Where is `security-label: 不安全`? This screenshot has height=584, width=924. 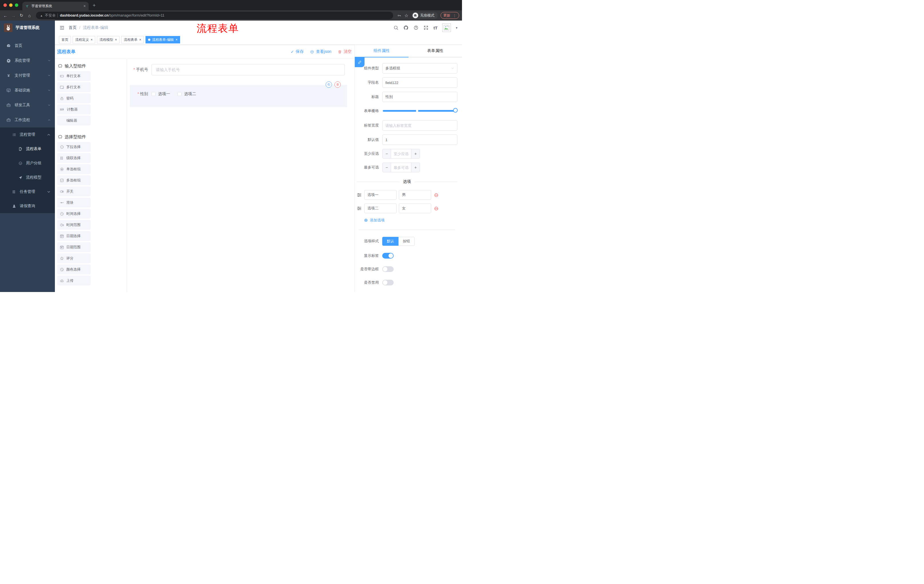
security-label: 不安全 is located at coordinates (50, 15).